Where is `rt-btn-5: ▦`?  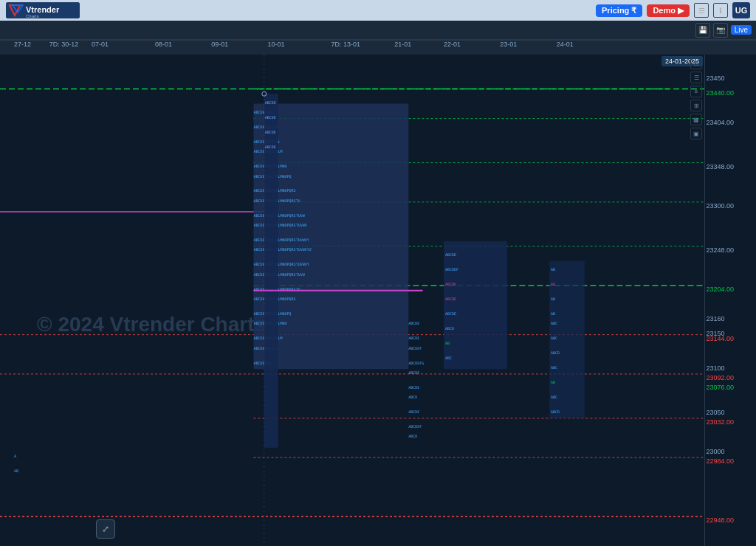
rt-btn-5: ▦ is located at coordinates (696, 120).